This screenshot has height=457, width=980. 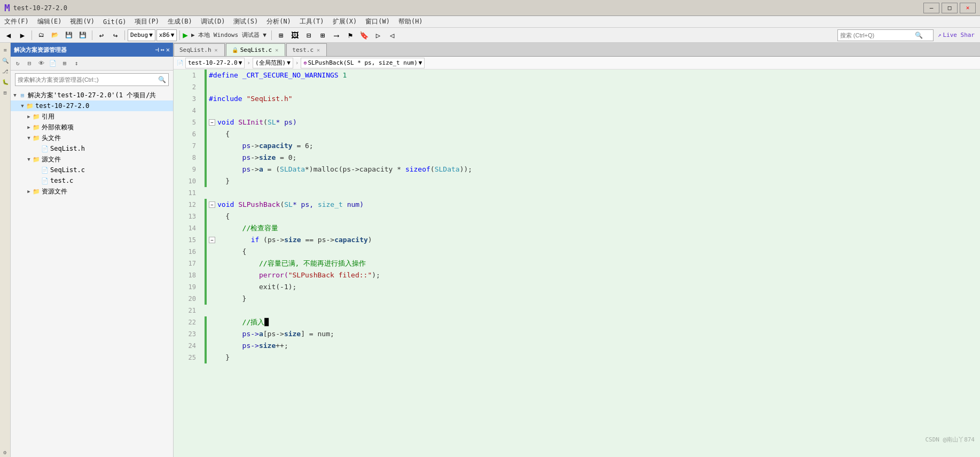 I want to click on forward-button: ▶, so click(x=22, y=35).